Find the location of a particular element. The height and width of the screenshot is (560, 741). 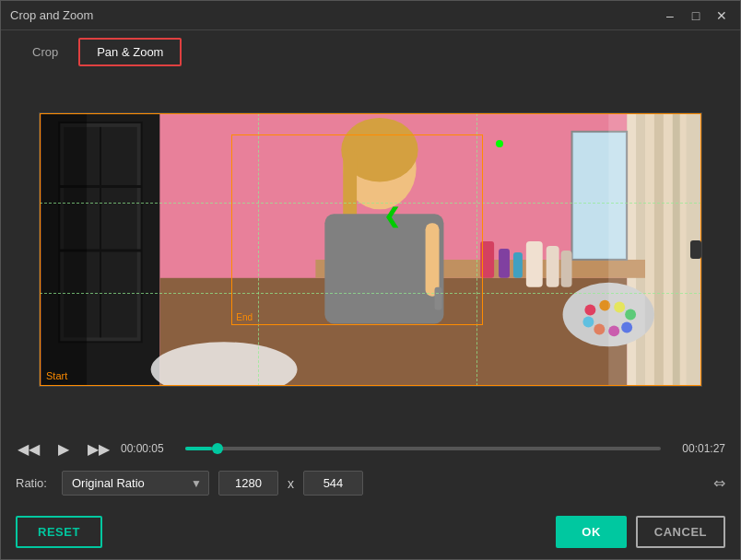

playback-row: ◀◀ ▶ ▶▶ 00:00:05 00:01:27 is located at coordinates (370, 449).